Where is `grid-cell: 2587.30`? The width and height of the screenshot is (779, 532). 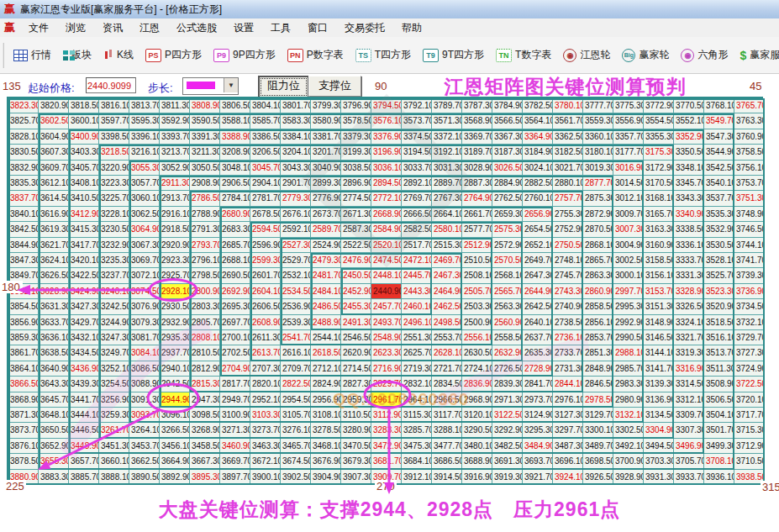
grid-cell: 2587.30 is located at coordinates (356, 229).